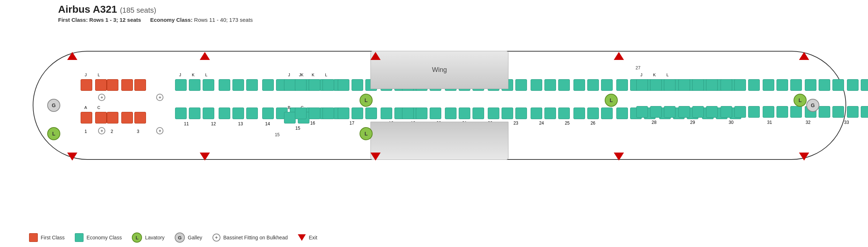  Describe the element at coordinates (782, 112) in the screenshot. I see `seat-31B` at that location.